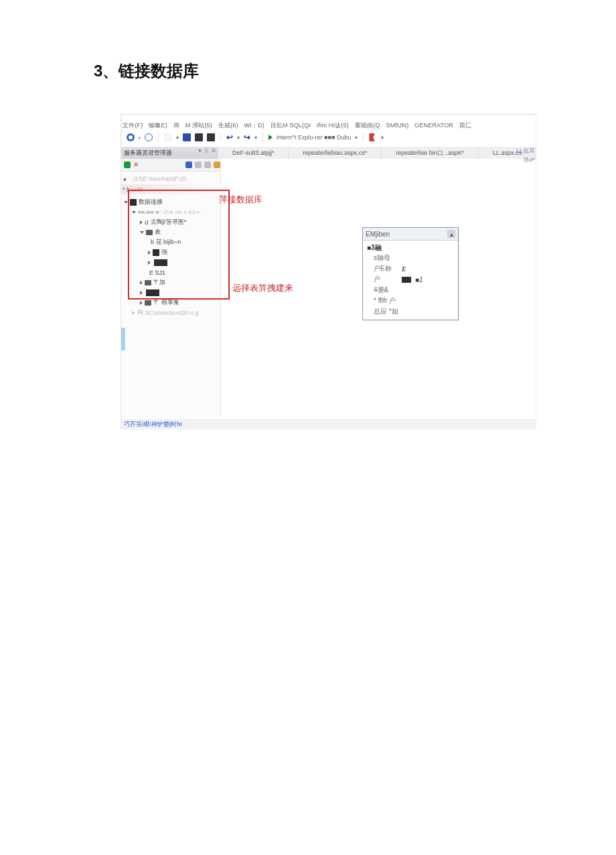 The image size is (616, 855). What do you see at coordinates (262, 288) in the screenshot?
I see `annotation-text-2: 远择表笄拽建来` at bounding box center [262, 288].